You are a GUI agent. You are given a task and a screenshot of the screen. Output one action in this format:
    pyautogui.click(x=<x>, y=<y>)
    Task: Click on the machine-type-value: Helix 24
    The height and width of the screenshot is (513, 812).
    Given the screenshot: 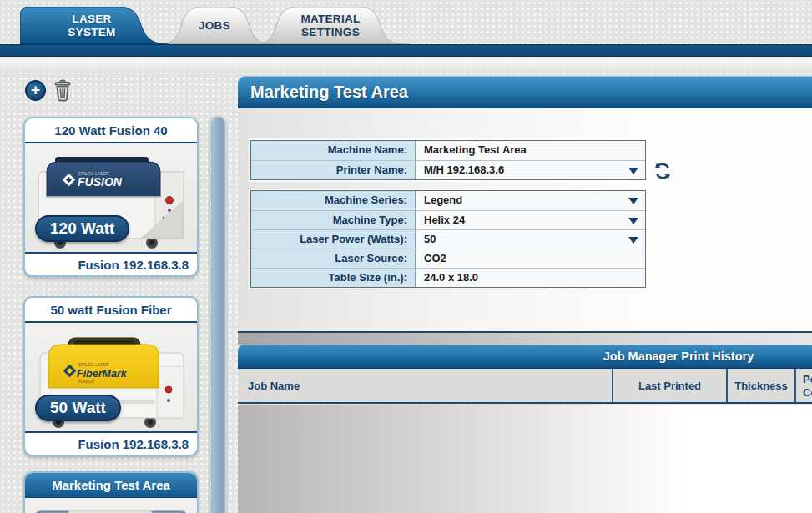 What is the action you would take?
    pyautogui.click(x=444, y=220)
    